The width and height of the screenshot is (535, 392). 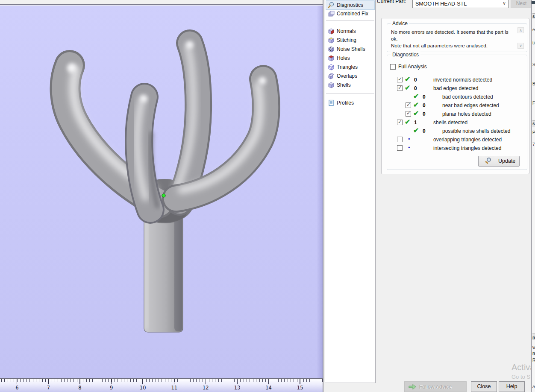 I want to click on clipped-right-panel: s es tio S B F s Pa 7. n wi ne R a, so click(x=533, y=196).